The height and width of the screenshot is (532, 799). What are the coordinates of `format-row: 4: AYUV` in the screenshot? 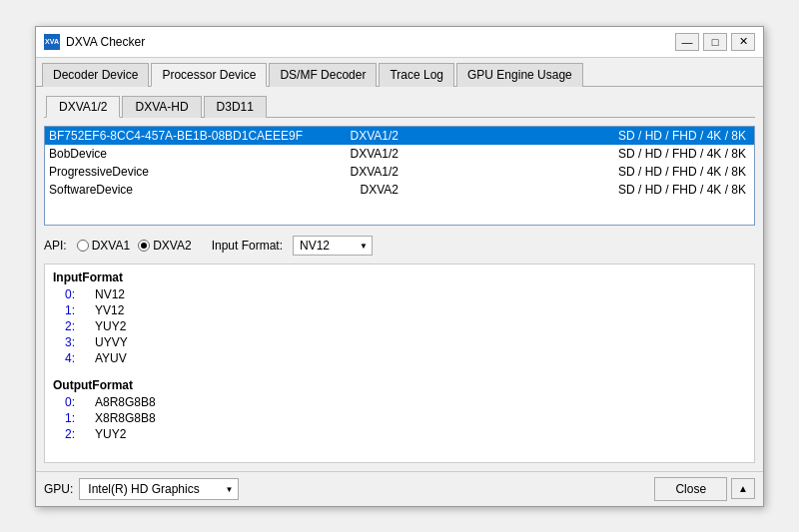 It's located at (400, 358).